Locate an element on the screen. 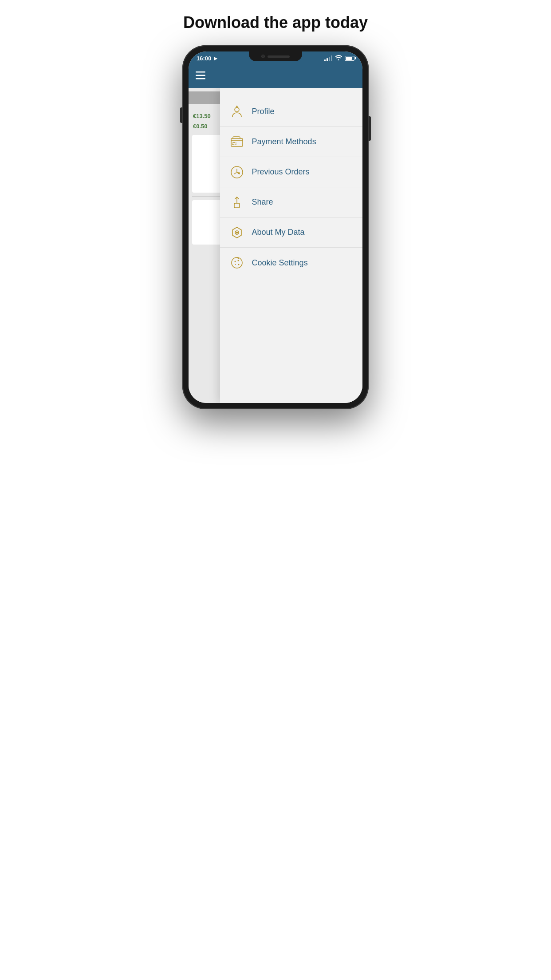 The image size is (551, 980). menu-item-share: Share is located at coordinates (291, 202).